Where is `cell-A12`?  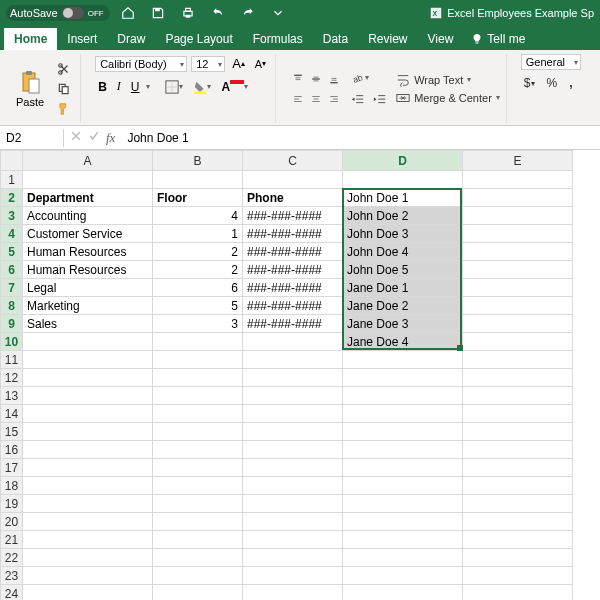
cell-A12 is located at coordinates (88, 378).